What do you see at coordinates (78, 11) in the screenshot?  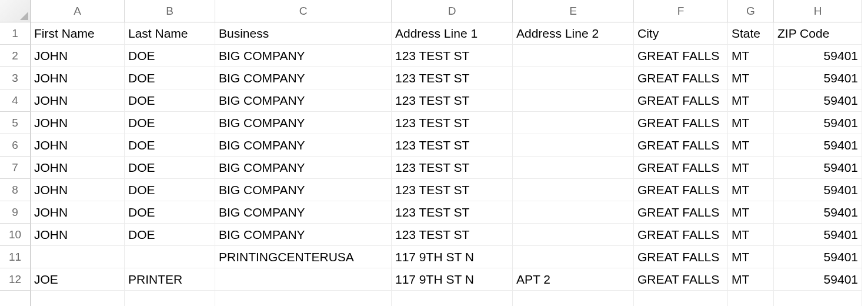 I see `column-header: A` at bounding box center [78, 11].